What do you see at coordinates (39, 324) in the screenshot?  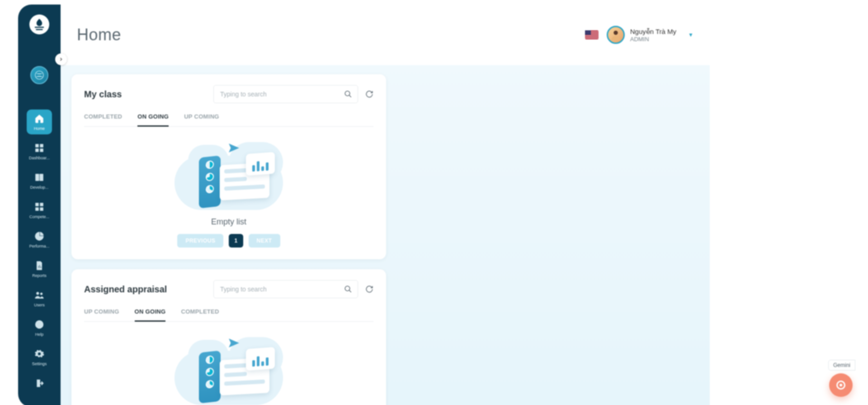 I see `help-icon` at bounding box center [39, 324].